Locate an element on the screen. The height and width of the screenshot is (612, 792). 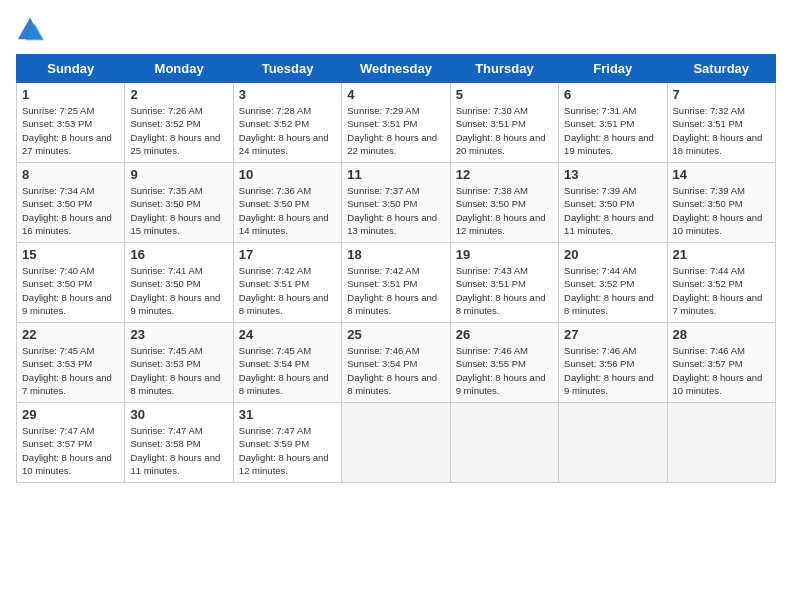
day-info: Sunrise: 7:46 AMSunset: 3:54 PMDaylight:… is located at coordinates (396, 370).